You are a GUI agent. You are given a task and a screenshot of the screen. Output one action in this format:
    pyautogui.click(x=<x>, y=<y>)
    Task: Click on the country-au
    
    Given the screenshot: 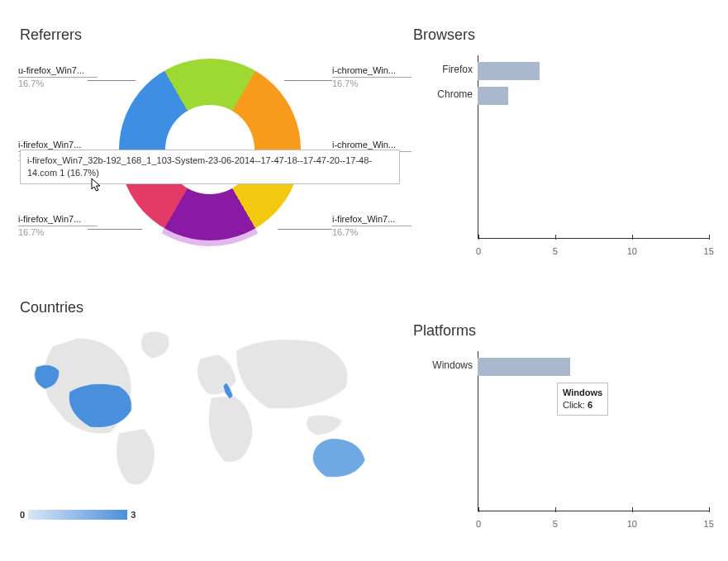 What is the action you would take?
    pyautogui.click(x=339, y=458)
    